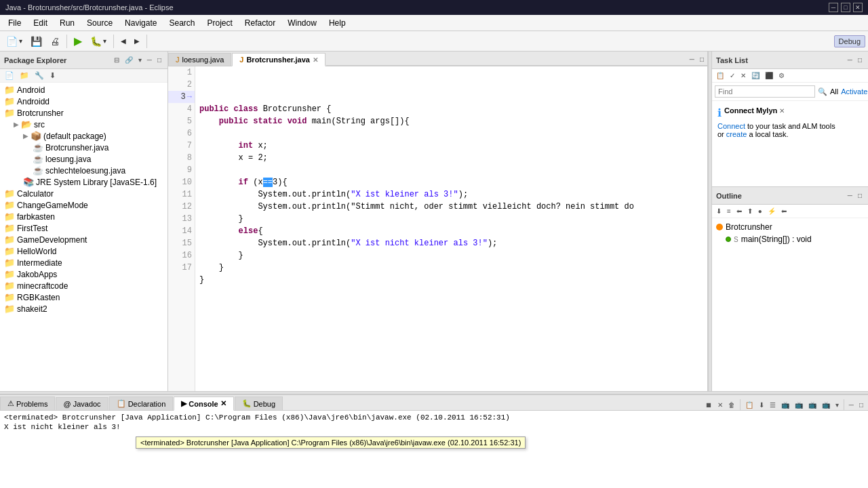  What do you see at coordinates (452, 256) in the screenshot?
I see `code-line-14: }` at bounding box center [452, 256].